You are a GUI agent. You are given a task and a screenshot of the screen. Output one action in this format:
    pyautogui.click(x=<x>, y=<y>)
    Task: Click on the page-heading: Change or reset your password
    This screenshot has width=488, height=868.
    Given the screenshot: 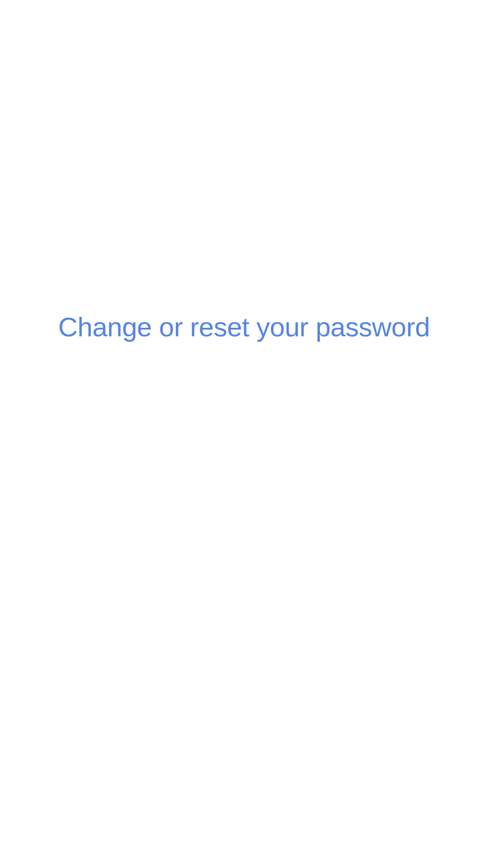 What is the action you would take?
    pyautogui.click(x=244, y=327)
    